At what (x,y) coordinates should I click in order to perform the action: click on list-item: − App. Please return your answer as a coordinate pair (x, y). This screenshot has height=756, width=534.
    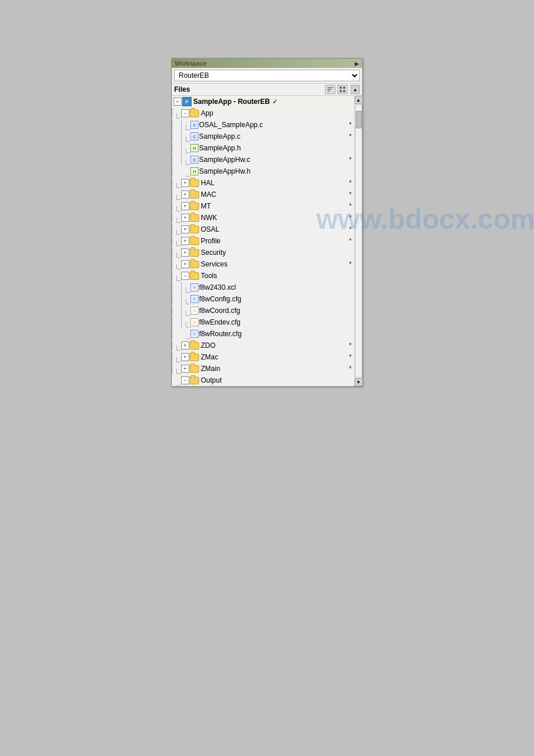
    Looking at the image, I should click on (263, 113).